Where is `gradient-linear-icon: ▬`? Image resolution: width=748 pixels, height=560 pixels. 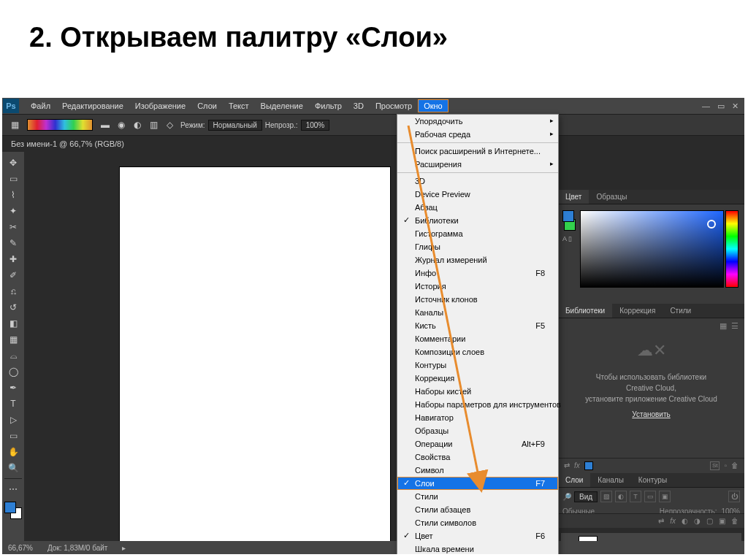 gradient-linear-icon: ▬ is located at coordinates (105, 125).